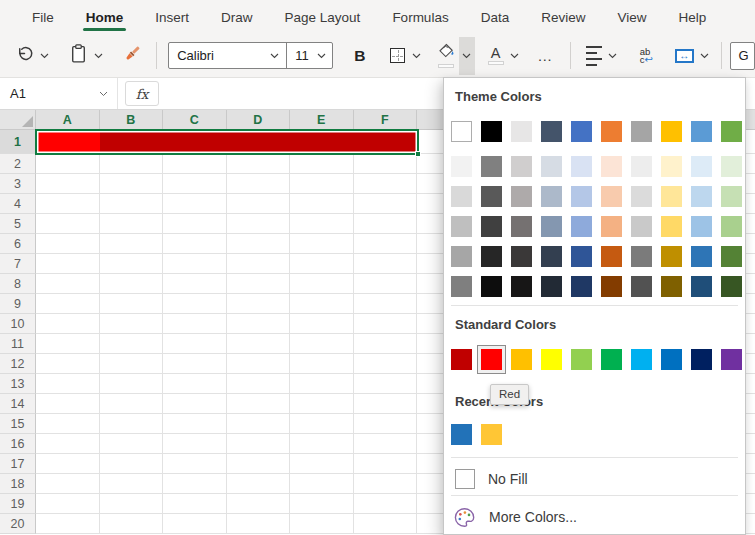 Image resolution: width=755 pixels, height=535 pixels. What do you see at coordinates (18, 444) in the screenshot?
I see `row-header-16: 16` at bounding box center [18, 444].